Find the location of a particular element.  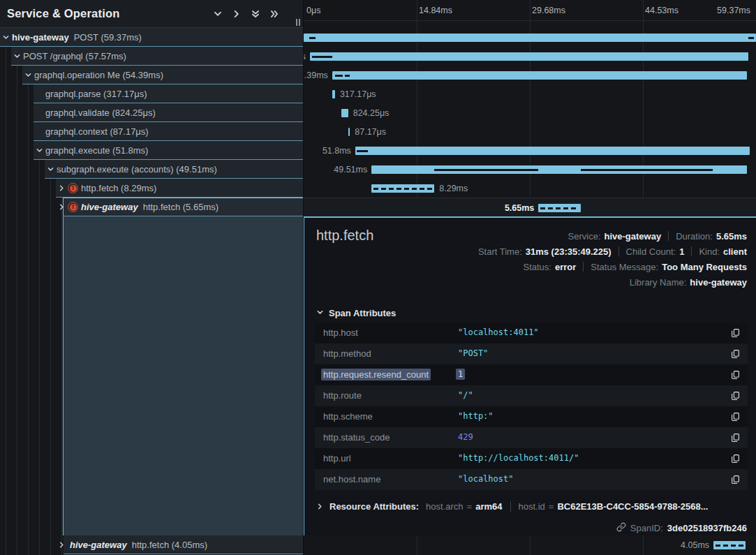

meta-value: 1 is located at coordinates (681, 251).